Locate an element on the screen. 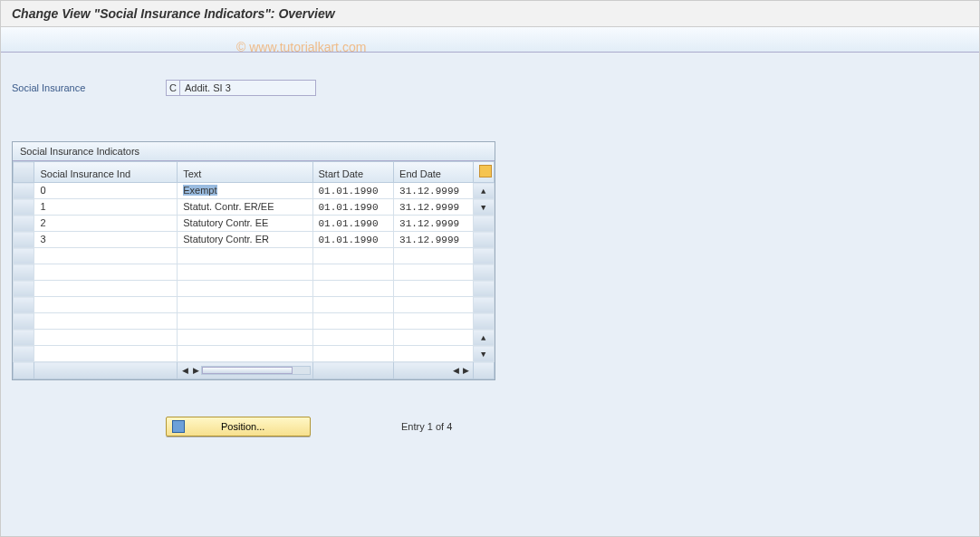  col-header-start: Start Date is located at coordinates (353, 172).